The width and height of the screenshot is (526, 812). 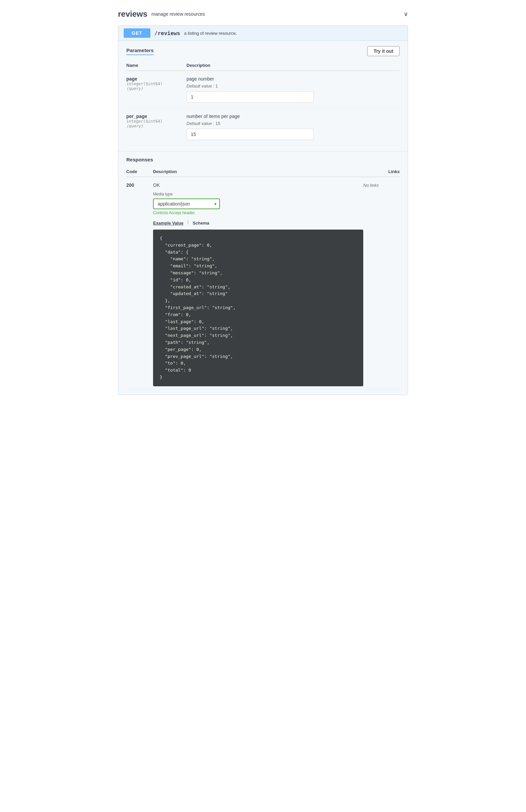 What do you see at coordinates (130, 185) in the screenshot?
I see `response-code: 200` at bounding box center [130, 185].